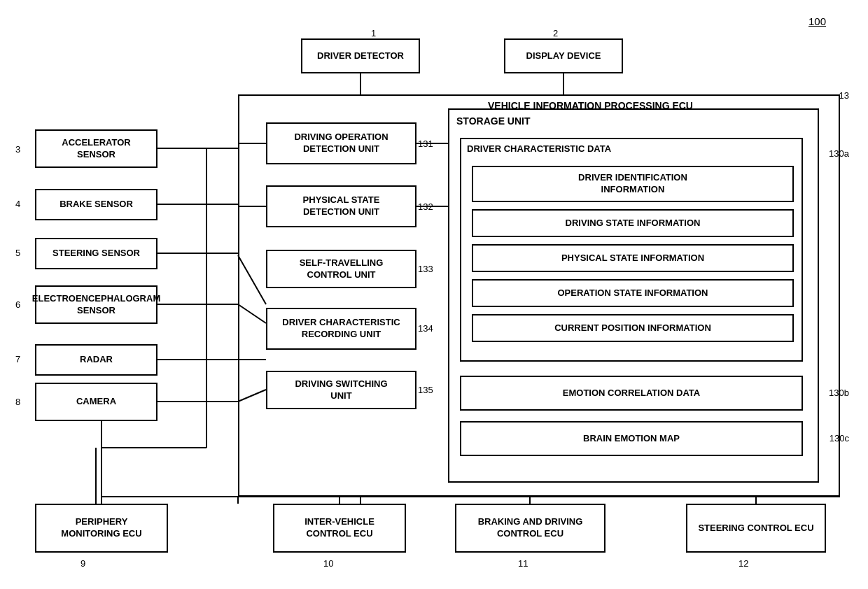 This screenshot has height=589, width=868. What do you see at coordinates (844, 95) in the screenshot?
I see `ref-13: 13` at bounding box center [844, 95].